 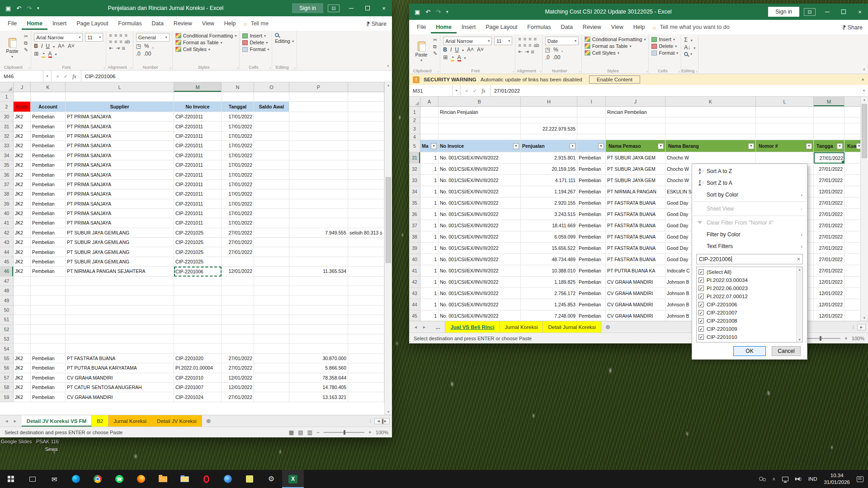 I want to click on tab-help: Help, so click(x=639, y=27).